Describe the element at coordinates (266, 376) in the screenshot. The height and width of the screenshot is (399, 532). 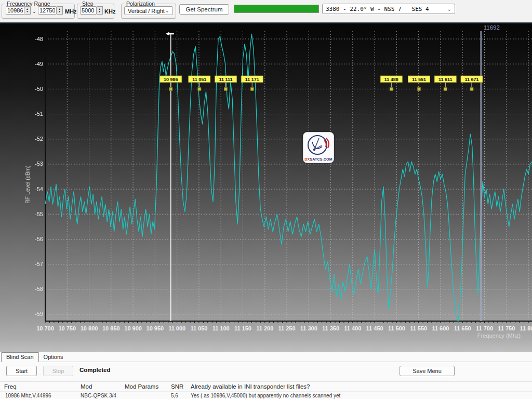
I see `bottom-panel: Blind Scan Options Start Stop Completed …` at that location.